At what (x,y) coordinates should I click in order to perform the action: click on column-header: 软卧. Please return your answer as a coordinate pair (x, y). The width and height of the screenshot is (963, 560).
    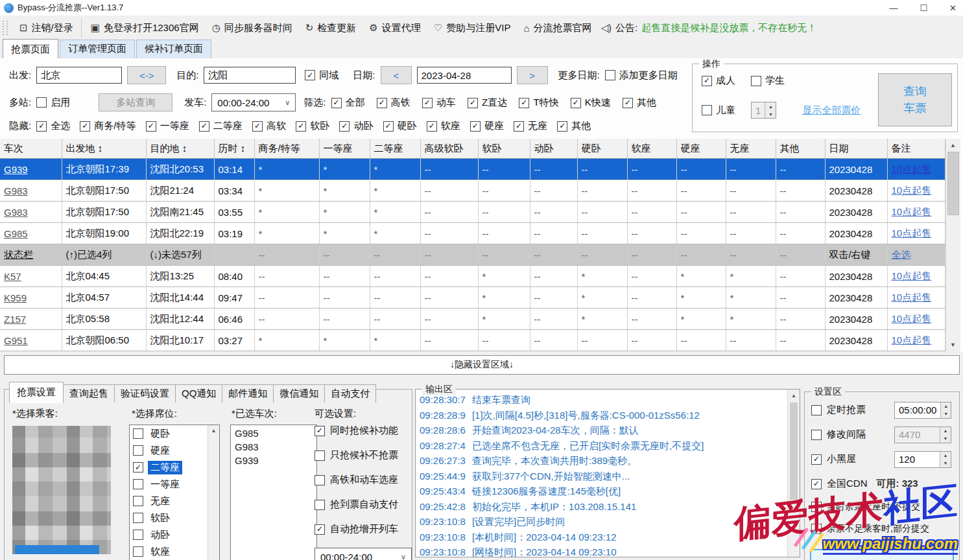
    Looking at the image, I should click on (504, 149).